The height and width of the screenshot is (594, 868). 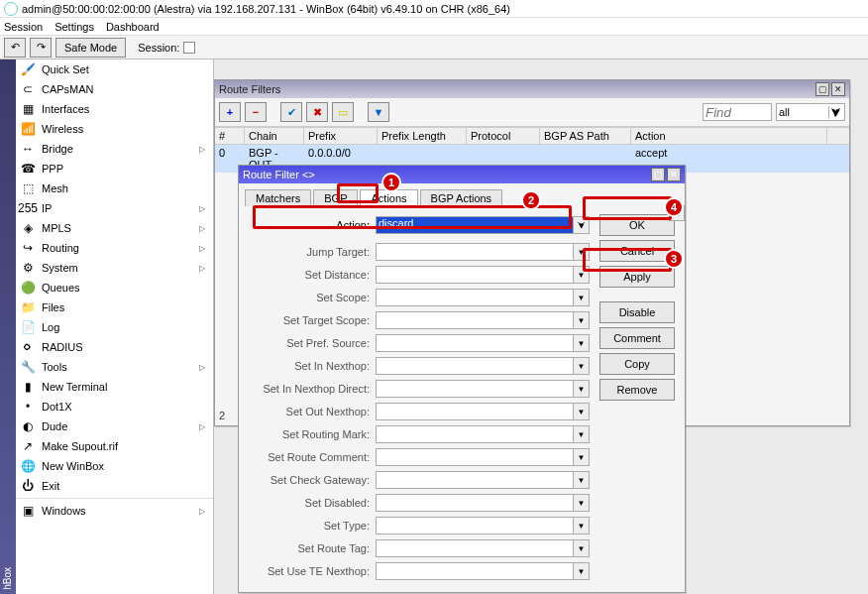 I want to click on disable-button: ✖, so click(x=317, y=112).